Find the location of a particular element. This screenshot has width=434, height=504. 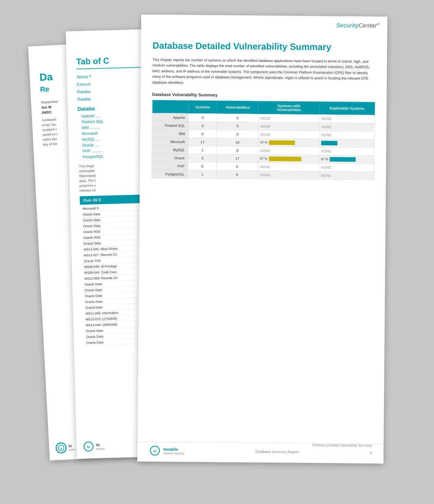

bar-sw-microsoft-bar is located at coordinates (282, 143).